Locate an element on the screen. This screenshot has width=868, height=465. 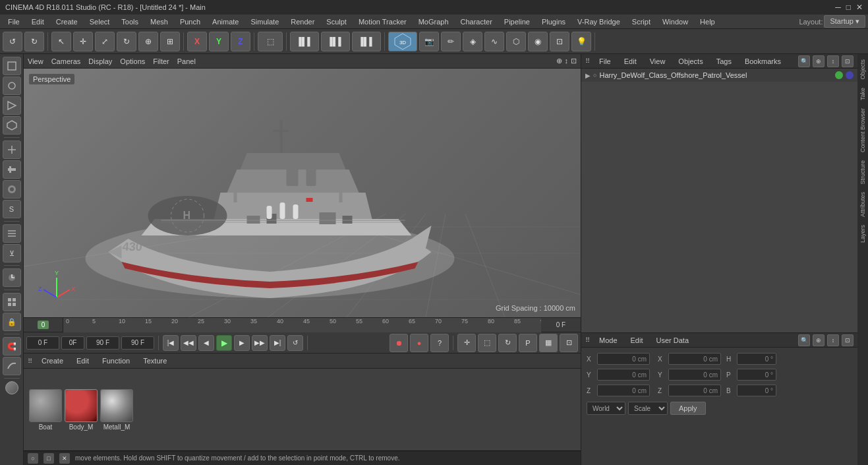
redo-button: ↻ is located at coordinates (34, 42).